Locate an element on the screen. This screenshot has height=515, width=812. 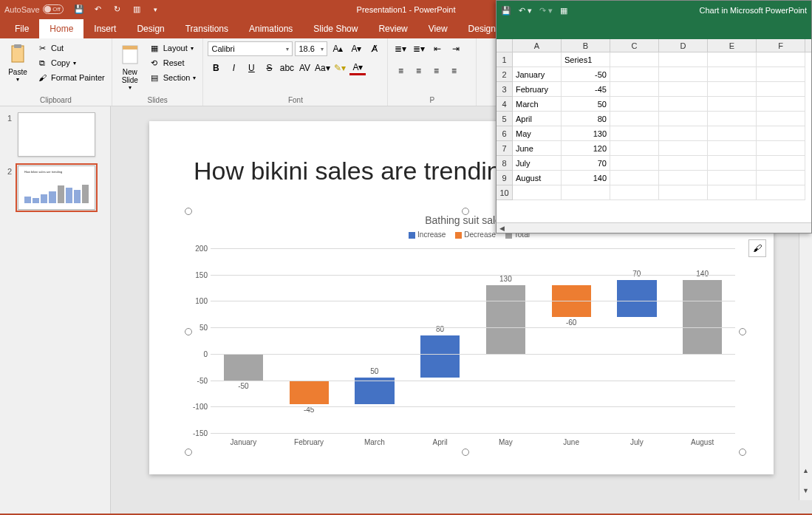
cut-button: ✂Cut is located at coordinates (71, 48).